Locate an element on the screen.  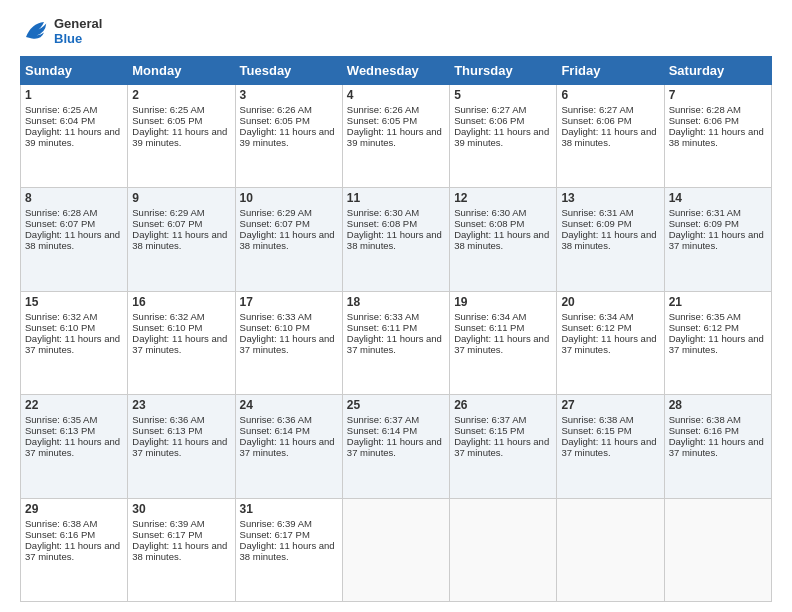
logo-icon is located at coordinates (35, 31).